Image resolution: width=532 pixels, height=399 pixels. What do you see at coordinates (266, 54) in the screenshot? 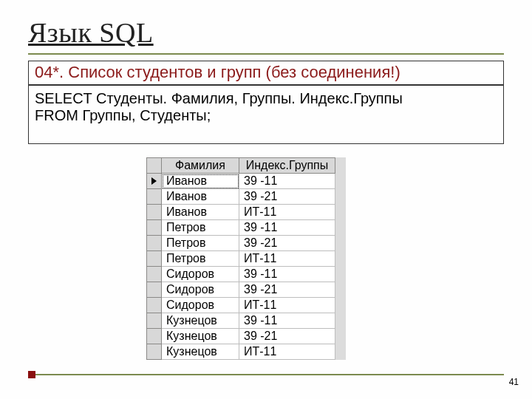
I see `title-underline-rule` at bounding box center [266, 54].